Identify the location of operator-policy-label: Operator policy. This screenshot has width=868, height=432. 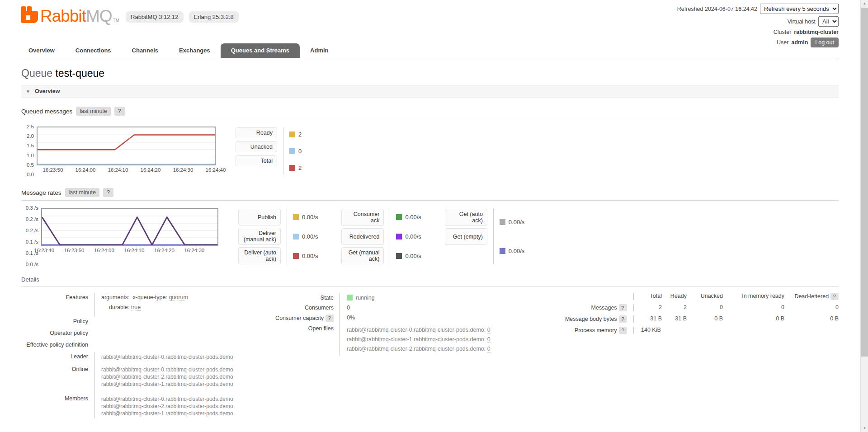
(58, 334).